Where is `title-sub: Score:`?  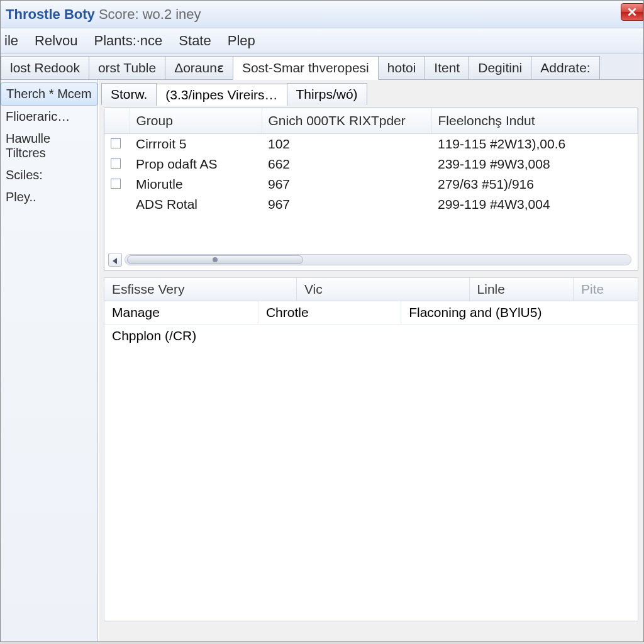 title-sub: Score: is located at coordinates (119, 14).